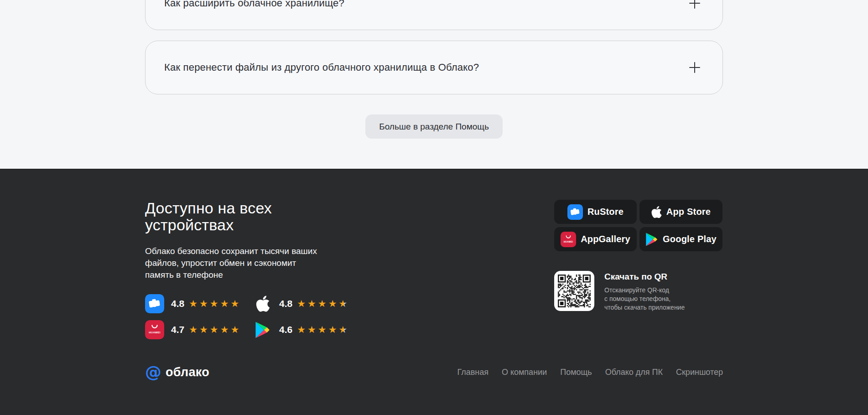 The image size is (868, 415). I want to click on faq-item-expand-storage: Как расширить облачное хранилище?, so click(434, 15).